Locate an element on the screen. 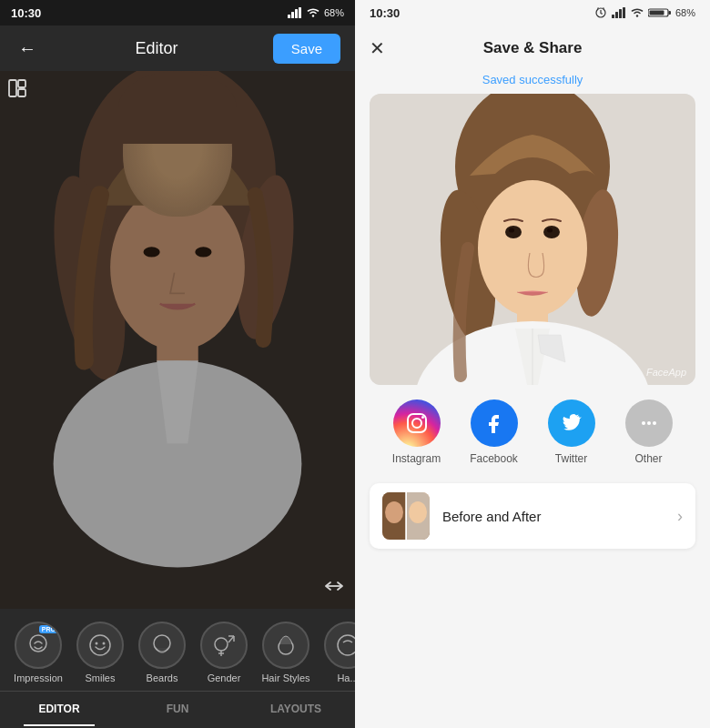 This screenshot has height=728, width=710. tab-layouts: LAYOUTS is located at coordinates (296, 709).